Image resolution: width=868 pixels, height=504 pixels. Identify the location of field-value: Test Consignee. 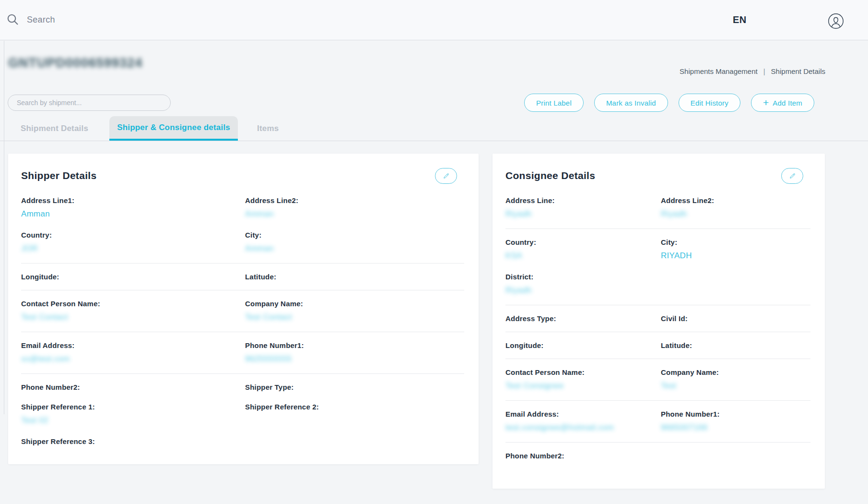
(583, 386).